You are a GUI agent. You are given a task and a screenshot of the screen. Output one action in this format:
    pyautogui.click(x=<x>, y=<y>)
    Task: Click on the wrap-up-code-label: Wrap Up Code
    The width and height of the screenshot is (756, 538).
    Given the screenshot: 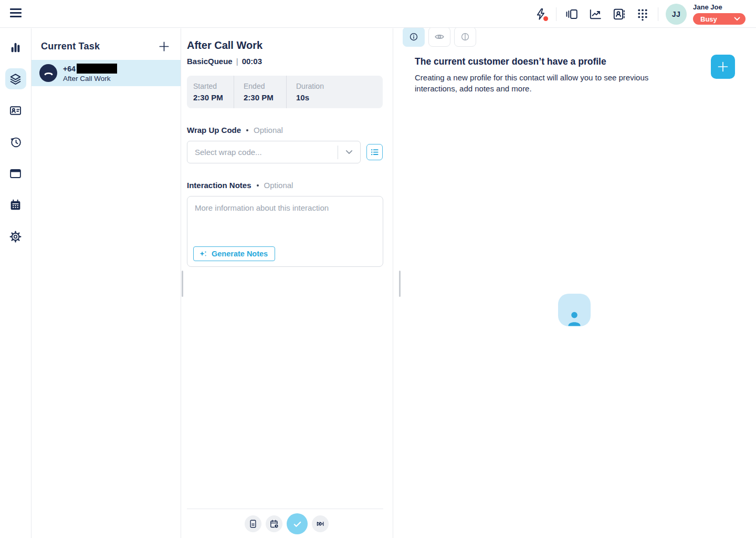 What is the action you would take?
    pyautogui.click(x=214, y=130)
    